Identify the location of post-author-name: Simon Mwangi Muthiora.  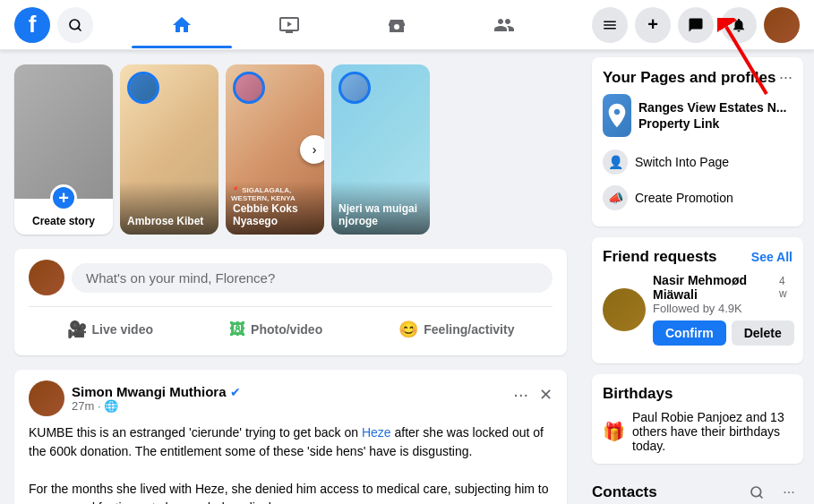
(149, 392).